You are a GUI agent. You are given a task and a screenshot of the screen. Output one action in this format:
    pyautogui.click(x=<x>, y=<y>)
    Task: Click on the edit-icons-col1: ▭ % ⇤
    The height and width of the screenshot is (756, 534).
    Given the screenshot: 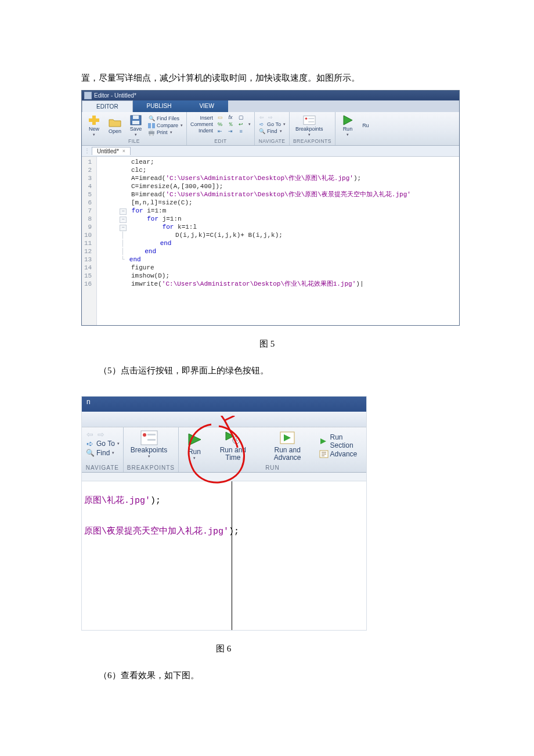 What is the action you would take?
    pyautogui.click(x=220, y=124)
    